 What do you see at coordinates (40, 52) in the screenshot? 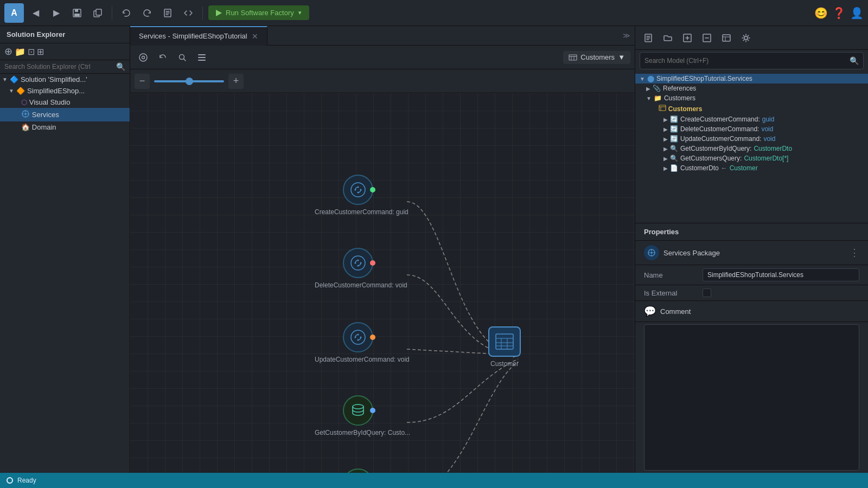
I see `se-collapse-button: ⊞` at bounding box center [40, 52].